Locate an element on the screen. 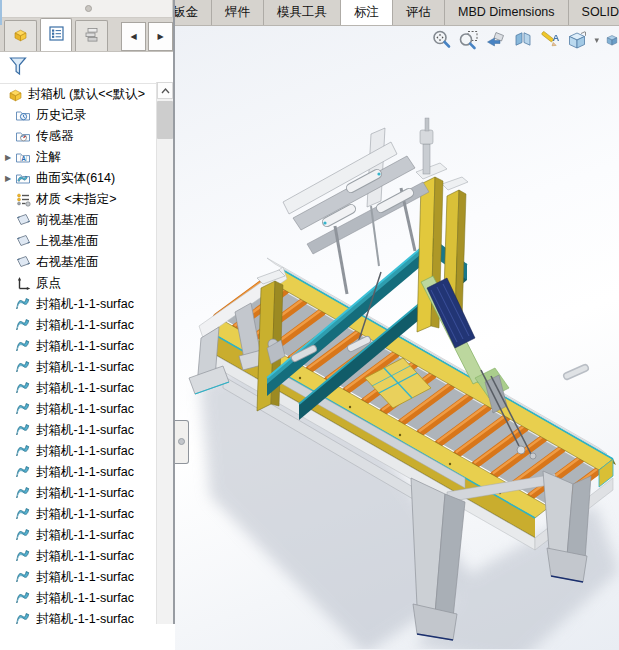 This screenshot has height=650, width=619. featuremanager-tree-tab is located at coordinates (56, 34).